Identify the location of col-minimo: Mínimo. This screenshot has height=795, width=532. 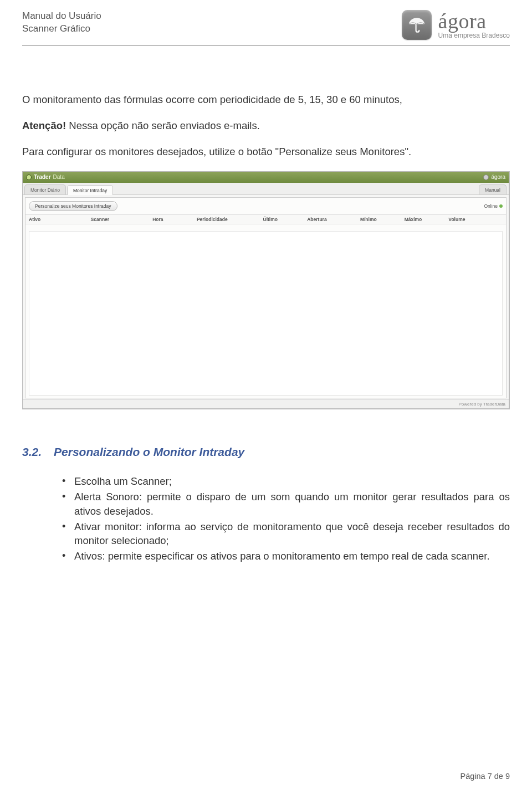
(382, 219).